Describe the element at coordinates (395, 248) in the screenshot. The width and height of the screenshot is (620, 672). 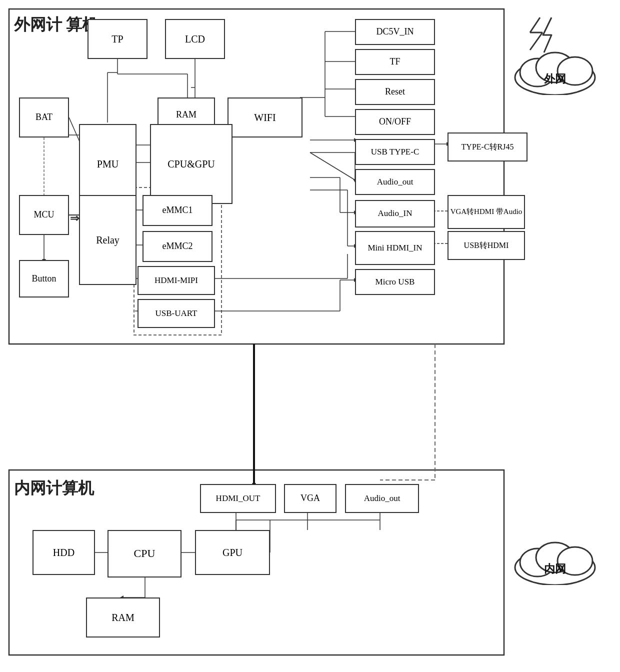
I see `mini-hdmi-box: Mini HDMI_IN` at that location.